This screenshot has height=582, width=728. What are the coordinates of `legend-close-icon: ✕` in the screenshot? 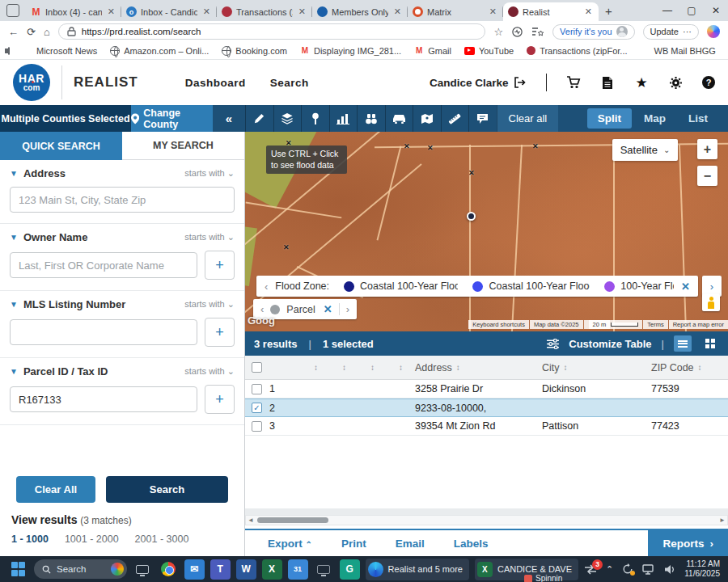 It's located at (686, 286).